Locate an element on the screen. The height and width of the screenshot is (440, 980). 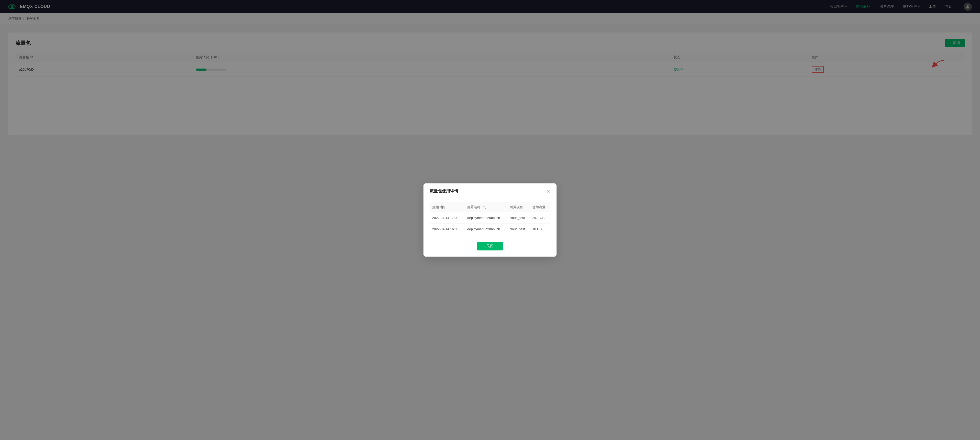
modal-table: 抵扣时间 部署名称 所属项目 使 is located at coordinates (490, 218).